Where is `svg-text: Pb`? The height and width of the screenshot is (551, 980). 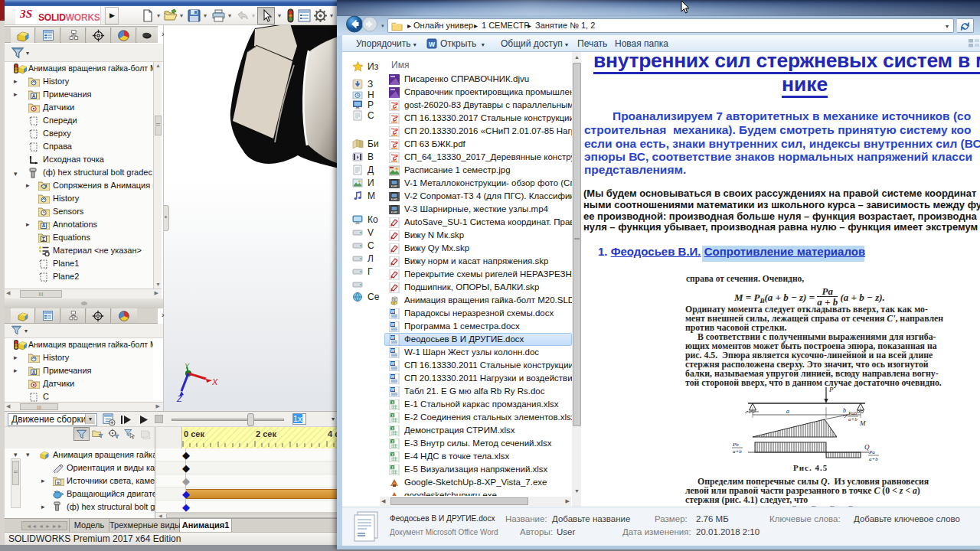 svg-text: Pb is located at coordinates (735, 445).